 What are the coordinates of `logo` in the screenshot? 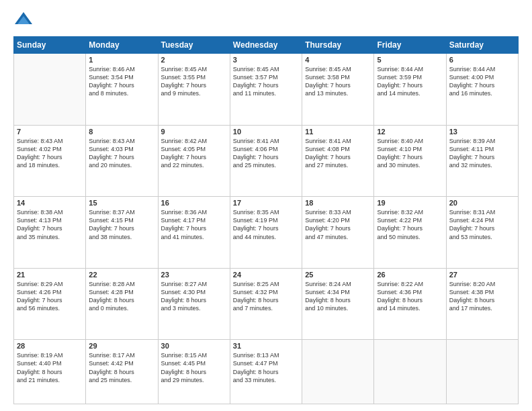 It's located at (25, 21).